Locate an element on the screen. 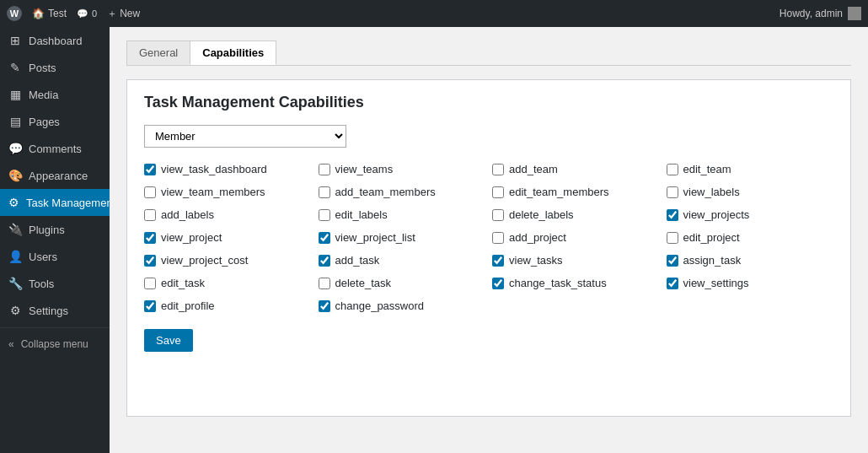 This screenshot has width=868, height=453. sidebar-item-media: ▦Media is located at coordinates (55, 94).